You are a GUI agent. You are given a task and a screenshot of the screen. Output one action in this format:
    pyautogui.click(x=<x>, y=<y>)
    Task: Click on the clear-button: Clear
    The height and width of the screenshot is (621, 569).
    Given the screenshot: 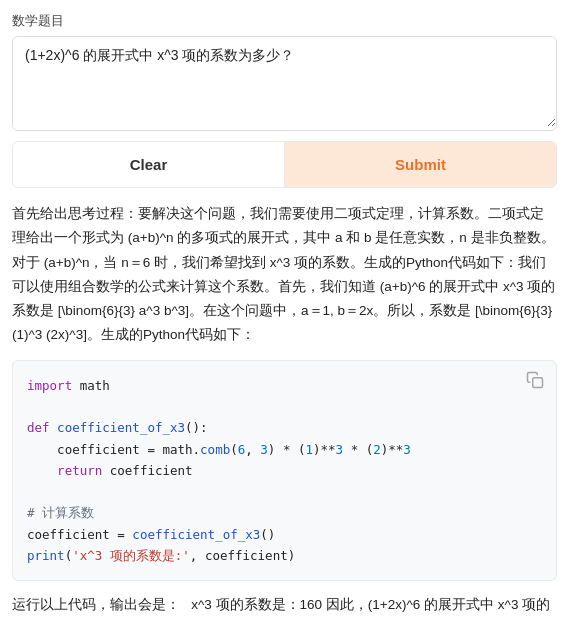 What is the action you would take?
    pyautogui.click(x=149, y=164)
    